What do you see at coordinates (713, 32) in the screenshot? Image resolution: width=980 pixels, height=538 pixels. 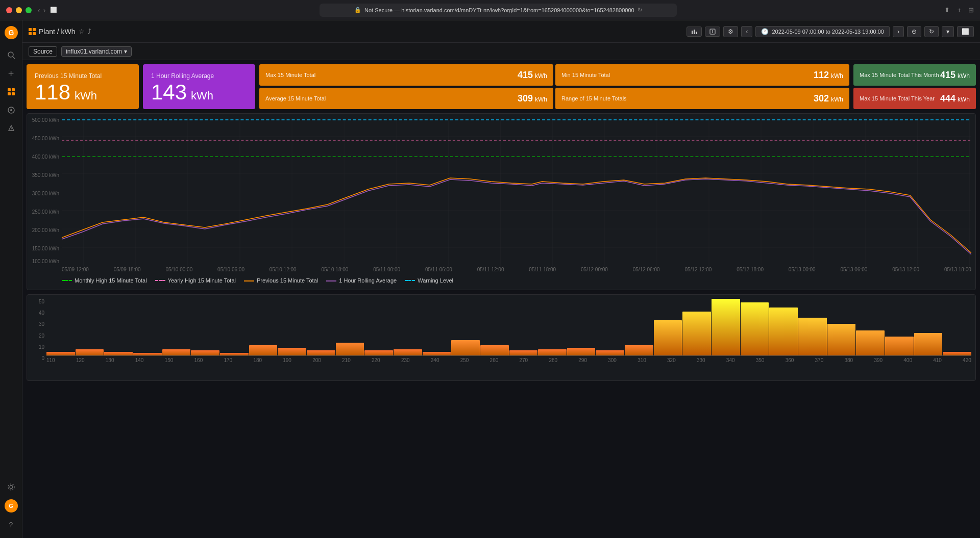 I see `export-icon` at bounding box center [713, 32].